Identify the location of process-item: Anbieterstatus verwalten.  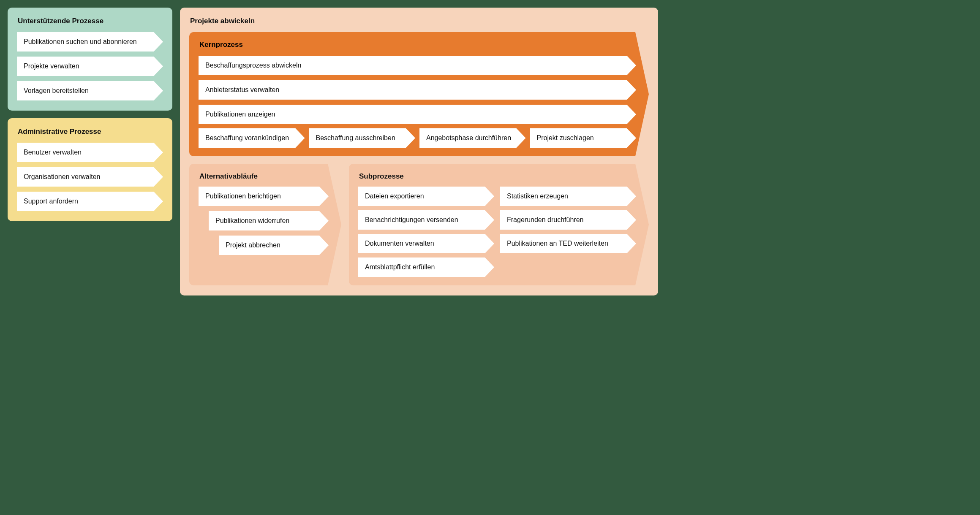
(417, 90).